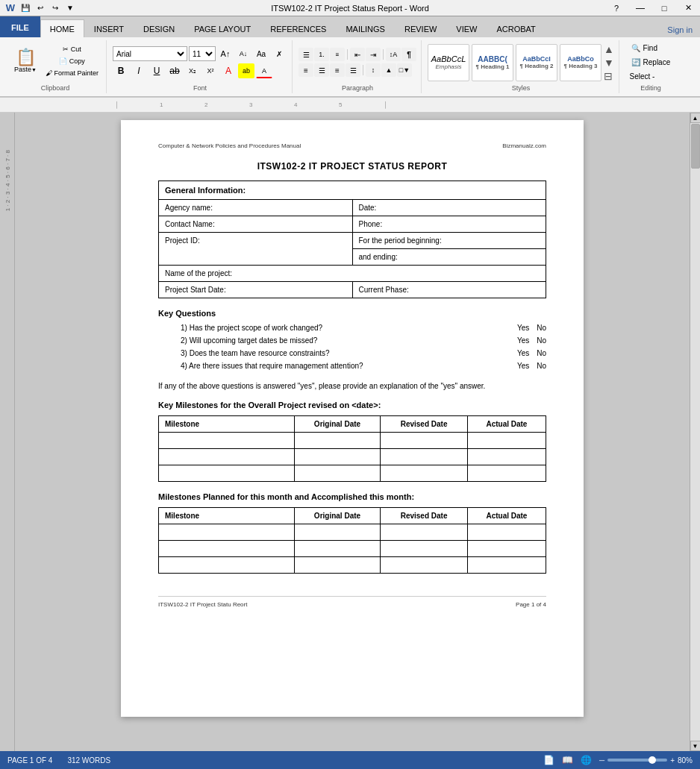  What do you see at coordinates (636, 63) in the screenshot?
I see `replace-icon: 🔄` at bounding box center [636, 63].